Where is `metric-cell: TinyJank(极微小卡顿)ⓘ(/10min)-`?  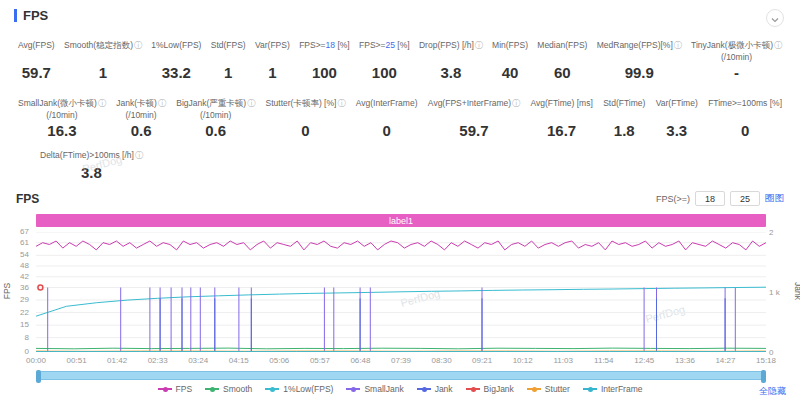
metric-cell: TinyJank(极微小卡顿)ⓘ(/10min)- is located at coordinates (736, 60).